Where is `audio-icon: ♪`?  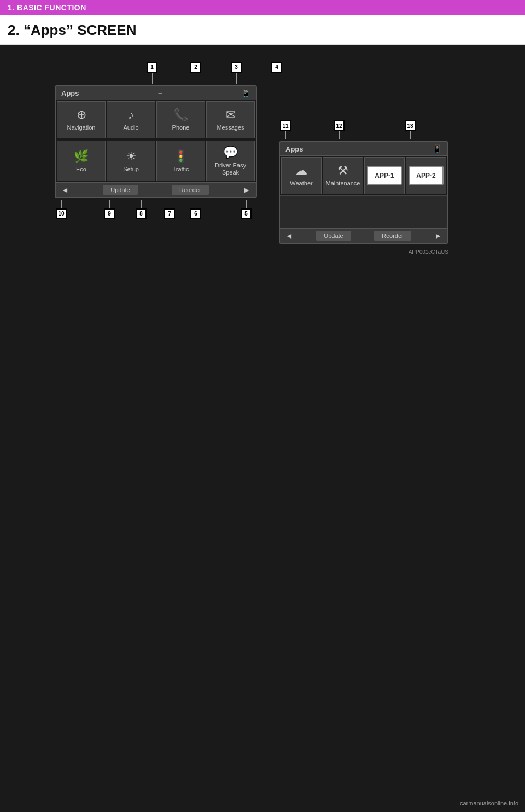
audio-icon: ♪ is located at coordinates (131, 115).